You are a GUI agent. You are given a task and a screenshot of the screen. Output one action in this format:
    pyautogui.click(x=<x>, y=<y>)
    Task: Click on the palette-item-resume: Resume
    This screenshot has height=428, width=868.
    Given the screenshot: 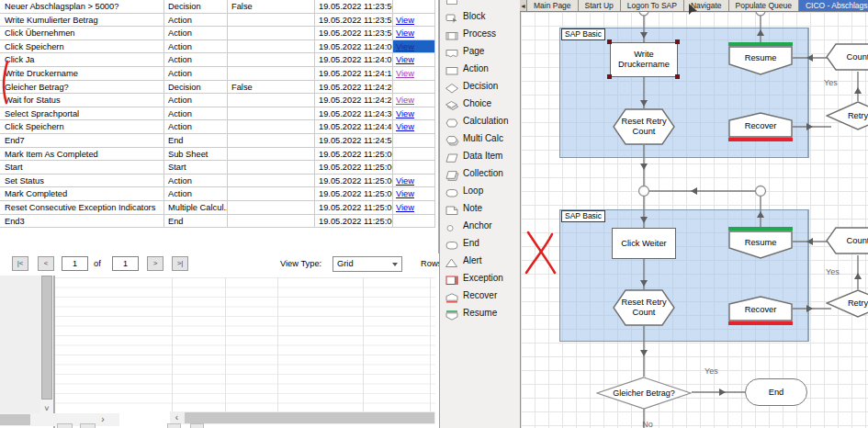 What is the action you would take?
    pyautogui.click(x=480, y=312)
    